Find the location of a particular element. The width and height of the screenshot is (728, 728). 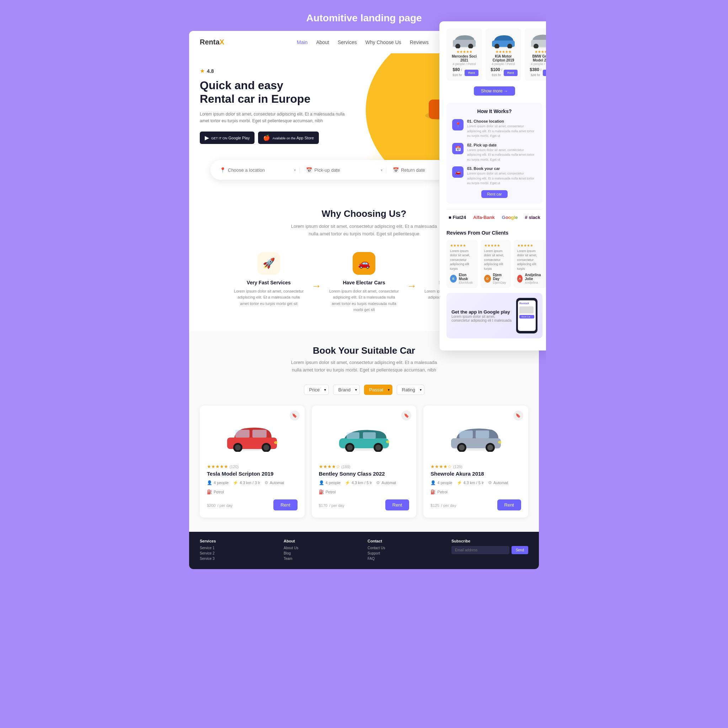

google-logo: Google is located at coordinates (510, 217).